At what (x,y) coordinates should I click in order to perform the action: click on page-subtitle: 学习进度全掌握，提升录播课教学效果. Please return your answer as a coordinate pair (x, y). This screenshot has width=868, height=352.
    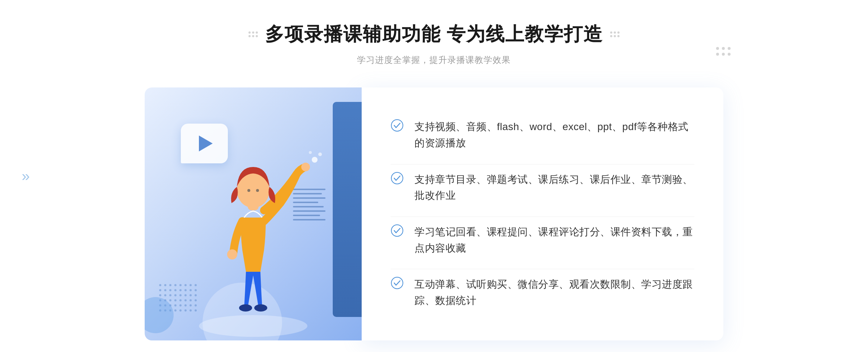
    Looking at the image, I should click on (434, 60).